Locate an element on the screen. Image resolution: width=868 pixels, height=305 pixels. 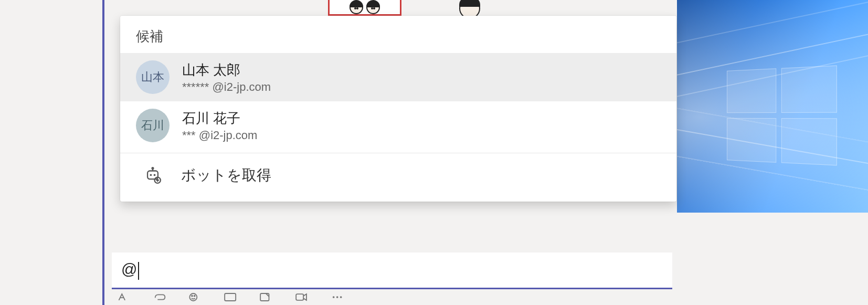
suggestion-item: 山本 山本 太郎 ****** @i2-jp.com is located at coordinates (398, 77).